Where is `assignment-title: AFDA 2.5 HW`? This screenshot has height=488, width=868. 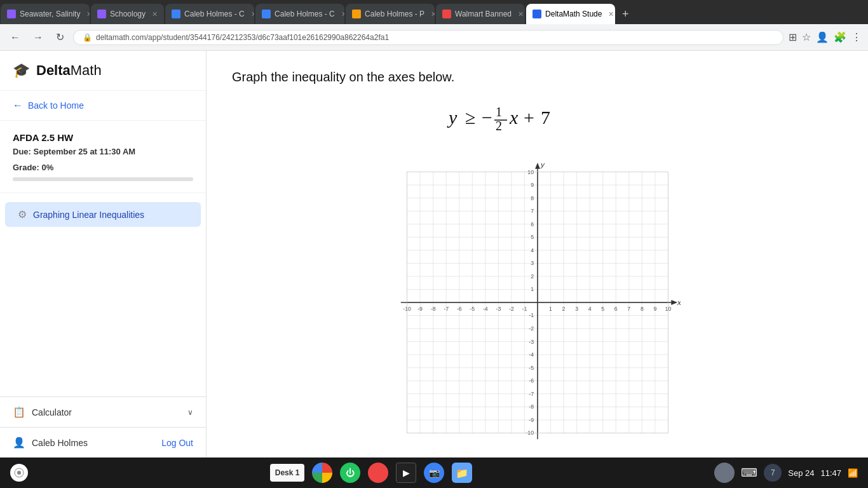
assignment-title: AFDA 2.5 HW is located at coordinates (103, 137).